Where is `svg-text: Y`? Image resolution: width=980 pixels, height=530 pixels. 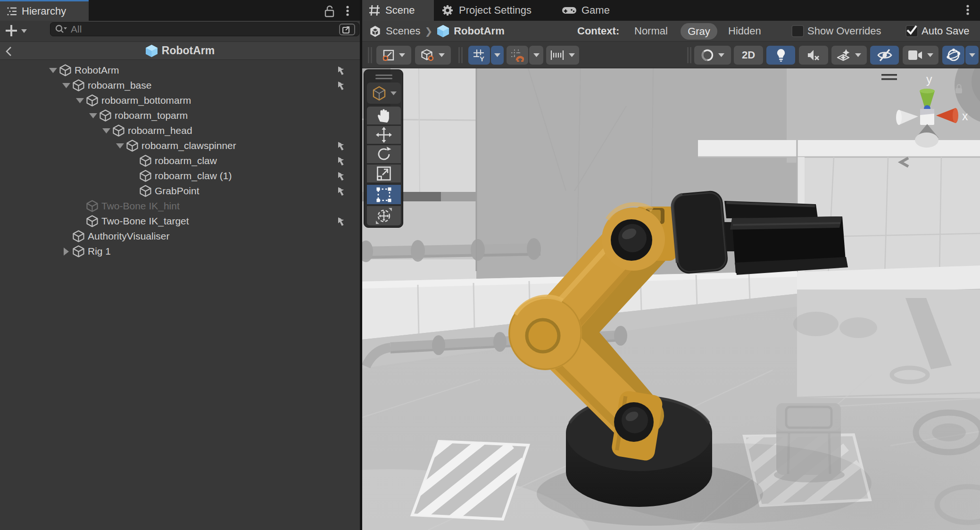 svg-text: Y is located at coordinates (482, 58).